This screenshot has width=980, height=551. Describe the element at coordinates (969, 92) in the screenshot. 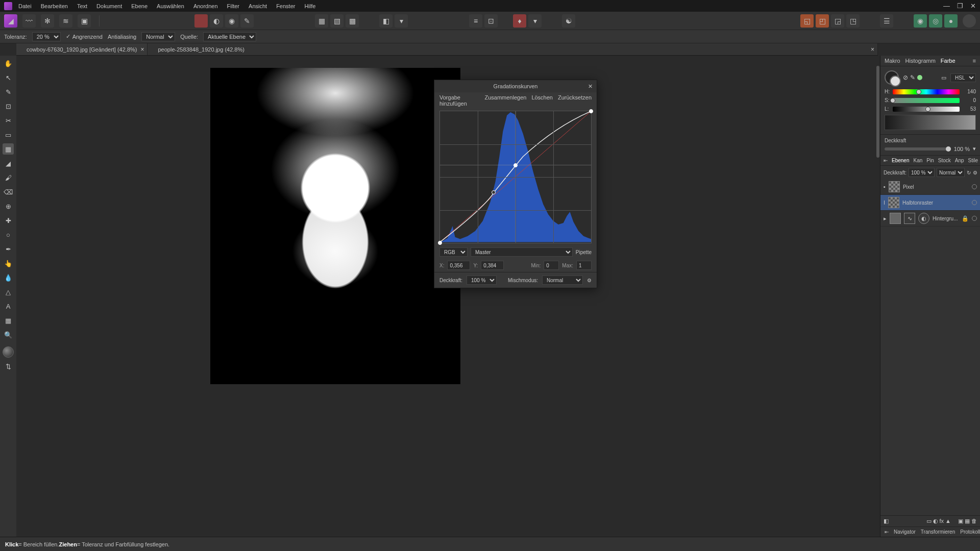

I see `hue-value: 140` at that location.